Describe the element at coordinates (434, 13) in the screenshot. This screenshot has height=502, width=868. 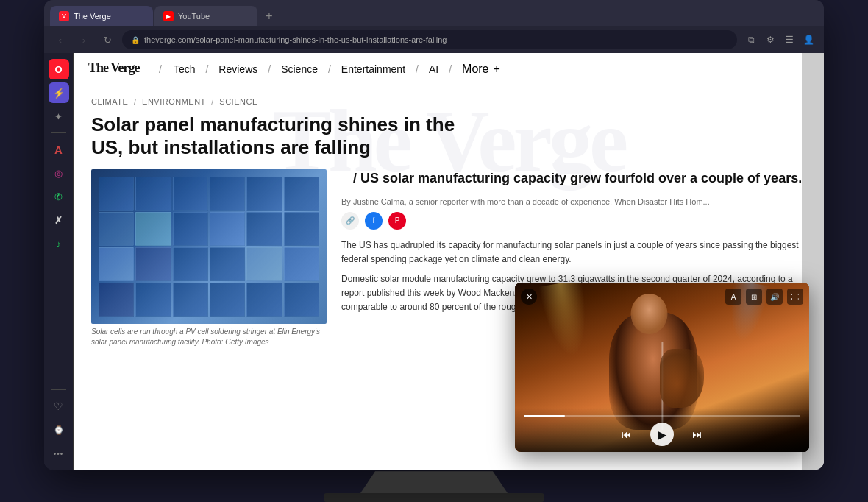
I see `tab-bar: V The Verge ▶ YouTube +` at that location.